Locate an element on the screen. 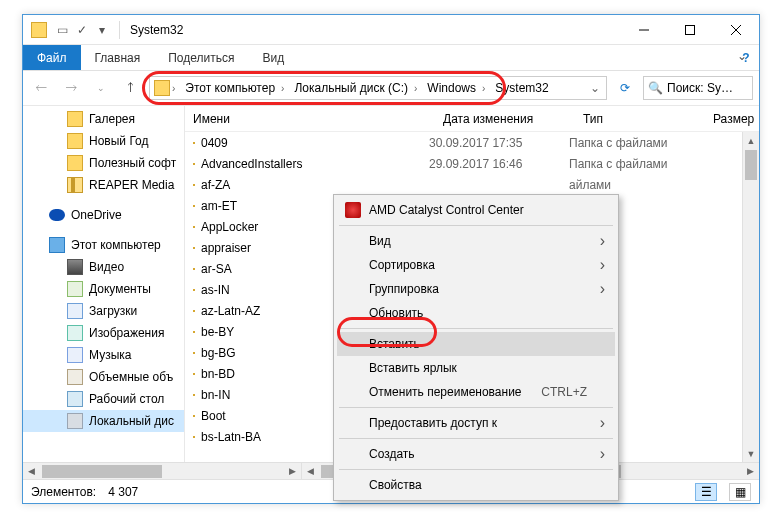 This screenshot has width=779, height=518. tree-item: Объемные объ is located at coordinates (104, 377).